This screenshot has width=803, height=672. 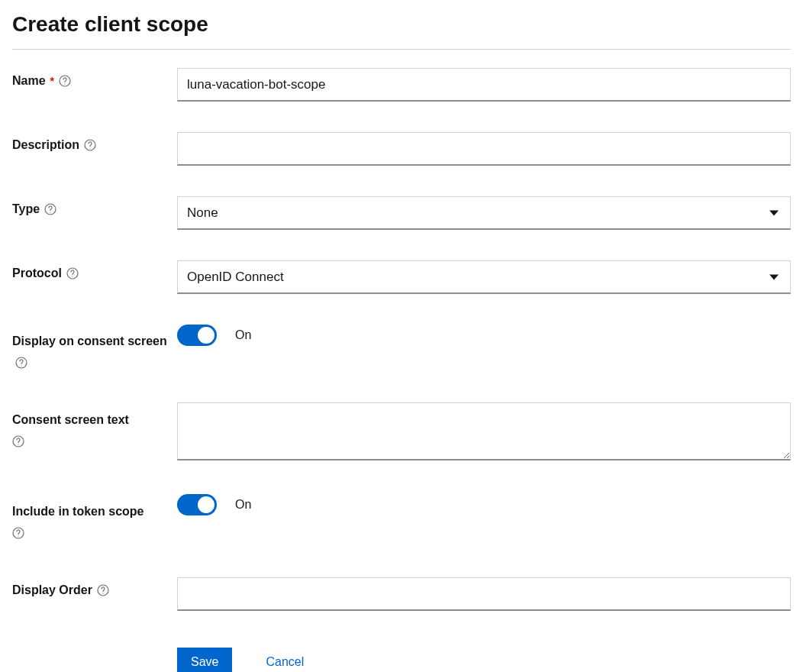 I want to click on row-display-consent: Display on consent screen On, so click(x=402, y=348).